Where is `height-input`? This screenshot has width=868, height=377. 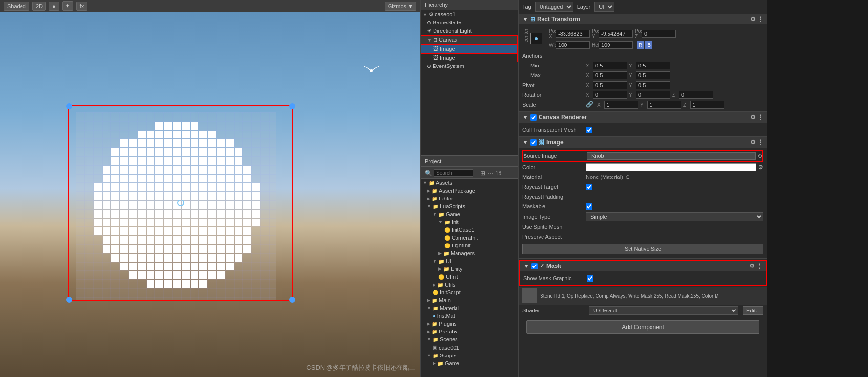 height-input is located at coordinates (616, 45).